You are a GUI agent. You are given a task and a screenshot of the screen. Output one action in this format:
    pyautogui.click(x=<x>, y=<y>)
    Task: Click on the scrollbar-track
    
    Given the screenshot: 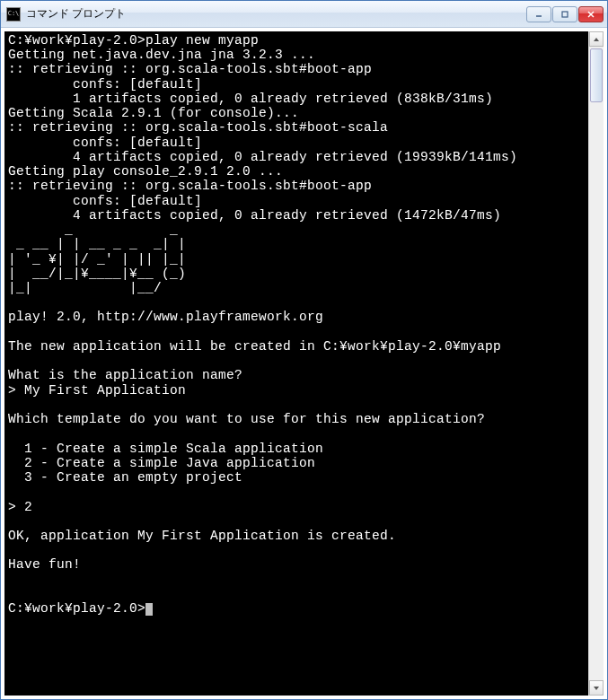 What is the action you would take?
    pyautogui.click(x=596, y=363)
    